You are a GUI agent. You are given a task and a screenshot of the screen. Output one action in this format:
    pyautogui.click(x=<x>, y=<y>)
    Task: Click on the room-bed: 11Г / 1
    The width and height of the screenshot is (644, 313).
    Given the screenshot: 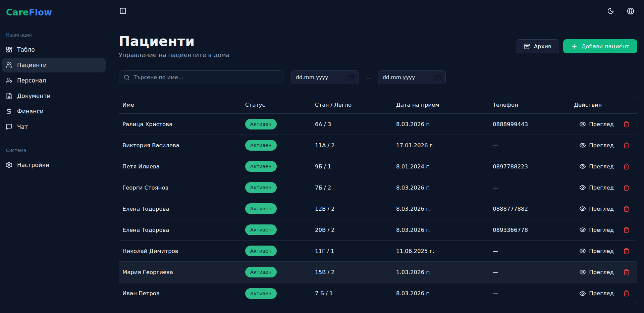 What is the action you would take?
    pyautogui.click(x=356, y=251)
    